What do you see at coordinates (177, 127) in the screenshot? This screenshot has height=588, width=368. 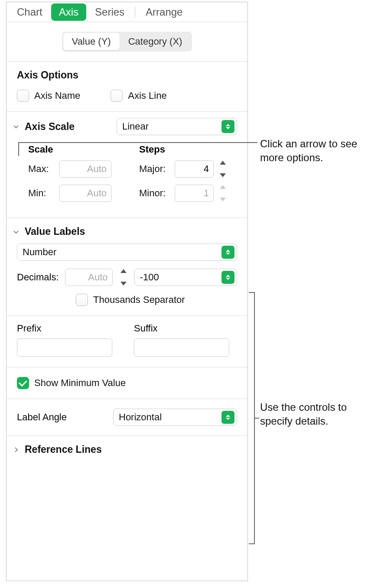 I see `axis-scale-popup: Linear` at bounding box center [177, 127].